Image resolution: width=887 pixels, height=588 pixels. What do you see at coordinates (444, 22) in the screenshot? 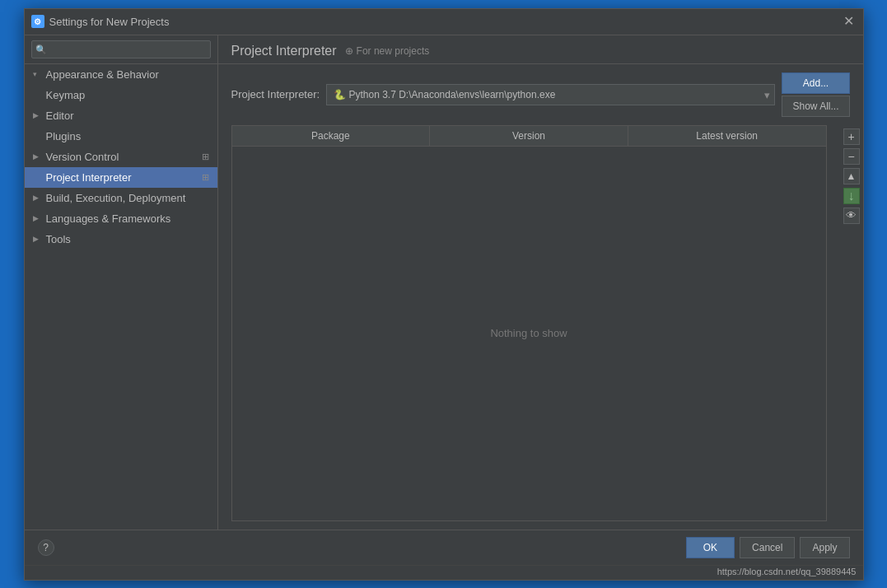
I see `title-bar: ⚙ Settings for New Projects ✕` at bounding box center [444, 22].